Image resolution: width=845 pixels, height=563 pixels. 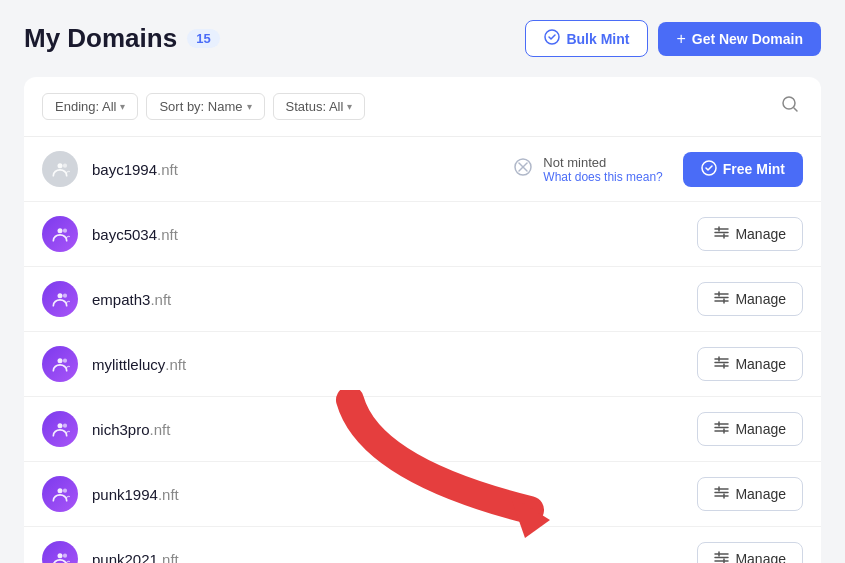 I want to click on domain-name: nich3pro.nft, so click(x=394, y=430).